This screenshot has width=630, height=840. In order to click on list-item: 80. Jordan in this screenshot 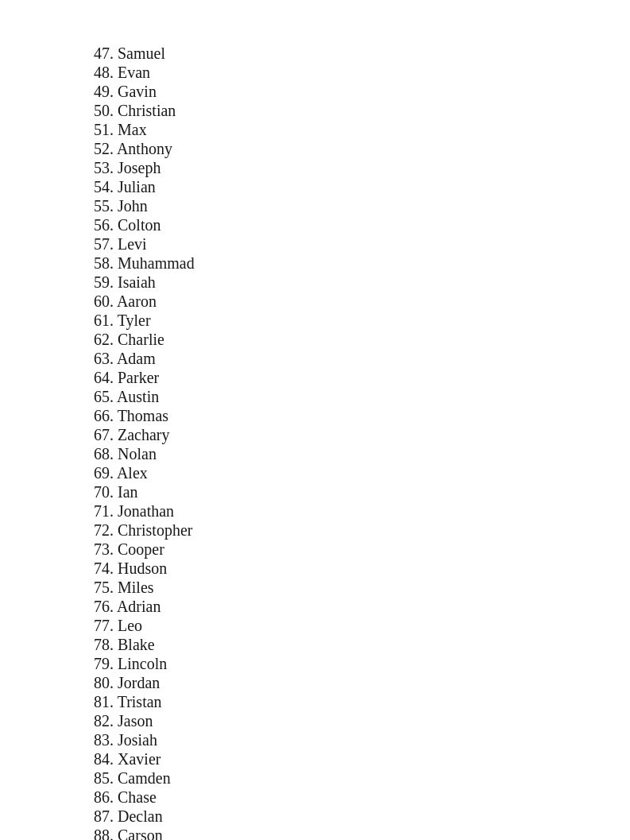, I will do `click(362, 683)`.